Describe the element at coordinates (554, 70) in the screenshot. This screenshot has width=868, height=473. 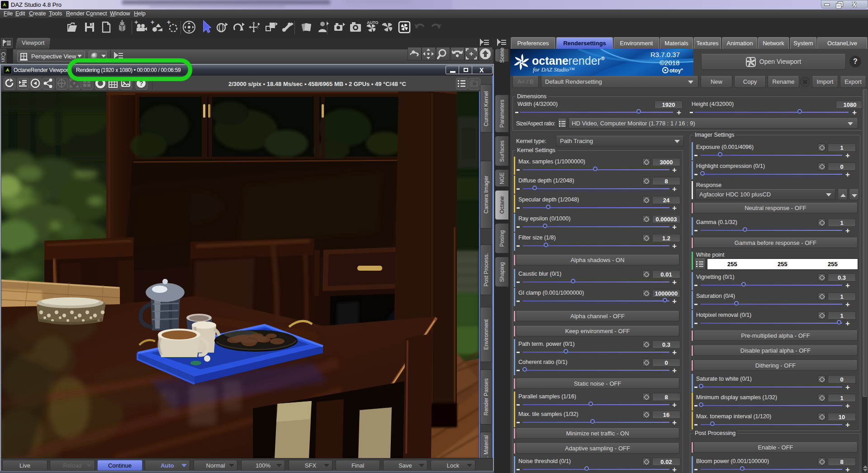
I see `svg-text: for DAZ Studio™` at that location.